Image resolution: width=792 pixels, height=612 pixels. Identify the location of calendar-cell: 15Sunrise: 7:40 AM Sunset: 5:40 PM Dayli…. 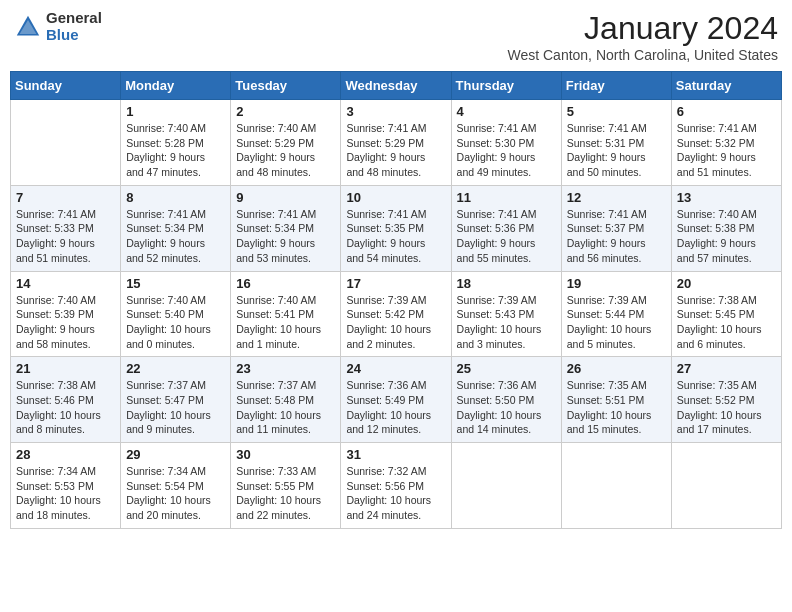
(176, 314).